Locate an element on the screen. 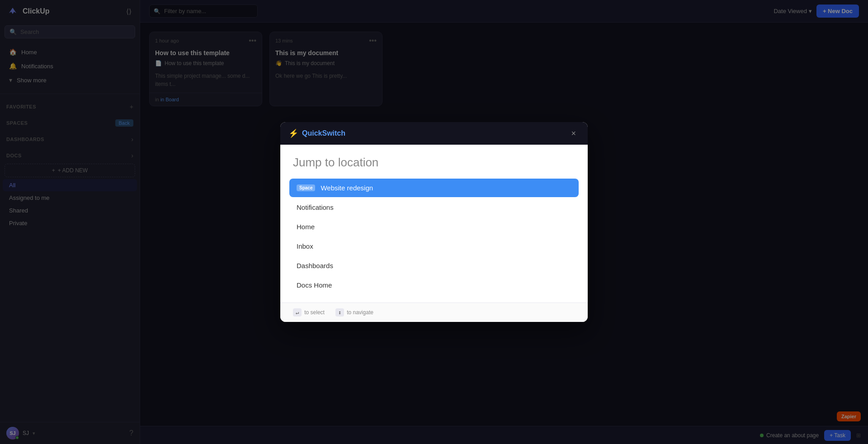  enter-key-hint: ↵ is located at coordinates (297, 312).